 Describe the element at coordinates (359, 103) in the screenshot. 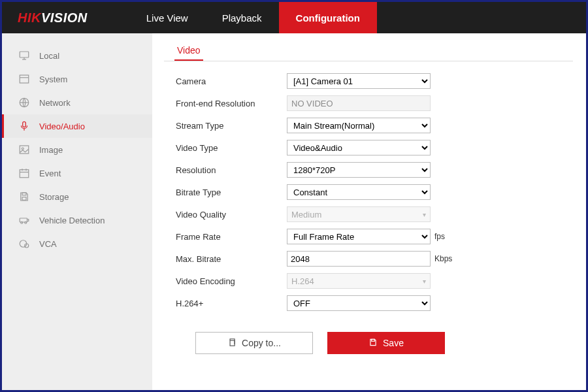

I see `frontend-res-value: NO VIDEO` at that location.